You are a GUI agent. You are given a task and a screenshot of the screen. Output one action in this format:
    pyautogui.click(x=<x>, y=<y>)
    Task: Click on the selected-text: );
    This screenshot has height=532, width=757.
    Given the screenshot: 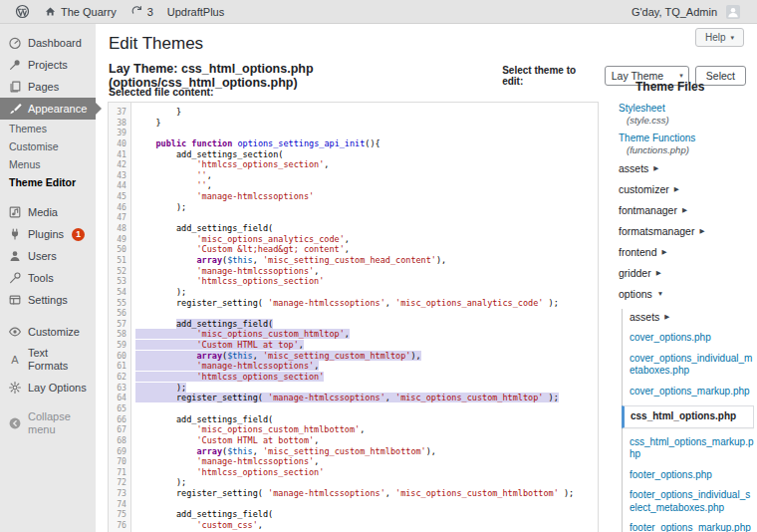 What is the action you would take?
    pyautogui.click(x=161, y=388)
    